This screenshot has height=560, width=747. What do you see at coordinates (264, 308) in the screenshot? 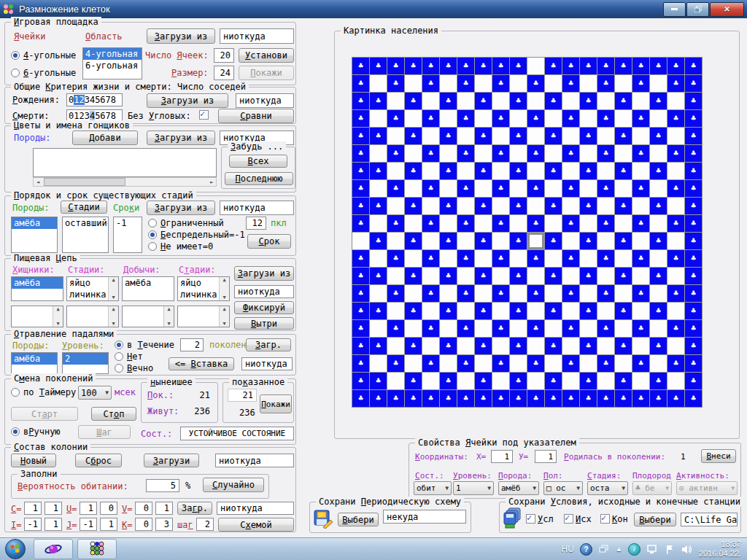
I see `fix-button: Фиксируй` at bounding box center [264, 308].